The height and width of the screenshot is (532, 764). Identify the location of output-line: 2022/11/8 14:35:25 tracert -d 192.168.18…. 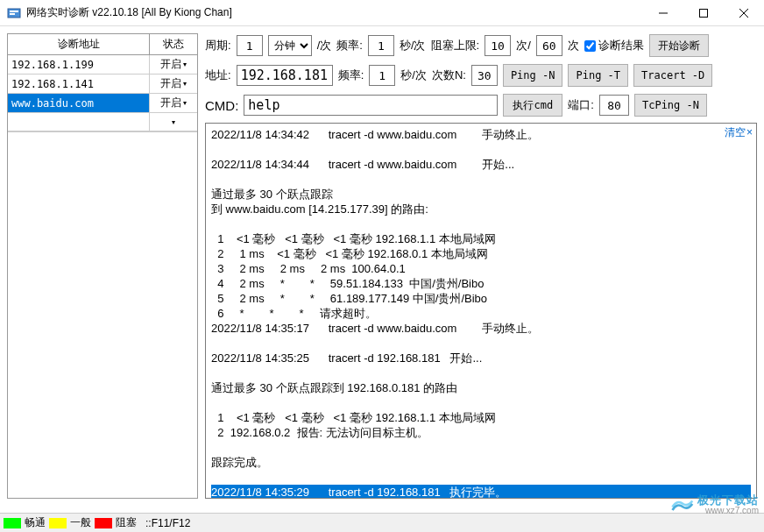
(481, 358).